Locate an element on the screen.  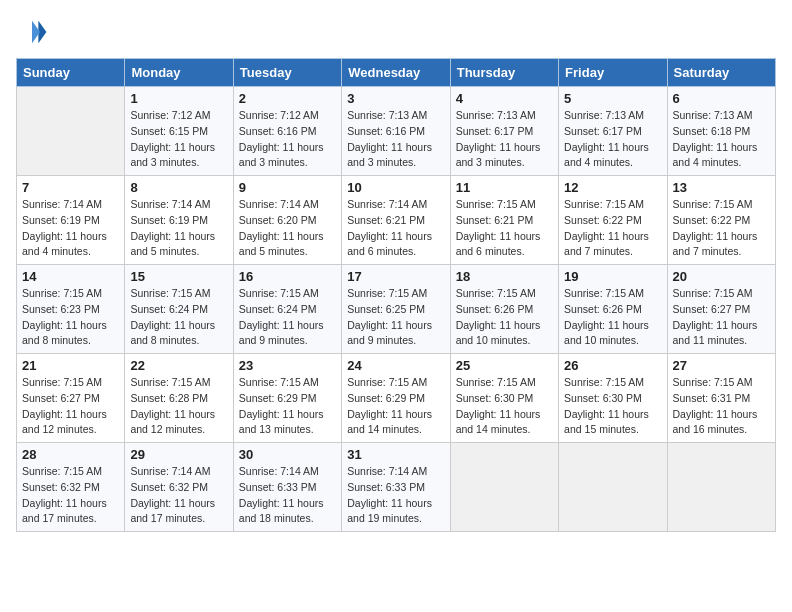
calendar-cell: 12 Sunrise: 7:15 AM Sunset: 6:22 PM Dayl… is located at coordinates (613, 220).